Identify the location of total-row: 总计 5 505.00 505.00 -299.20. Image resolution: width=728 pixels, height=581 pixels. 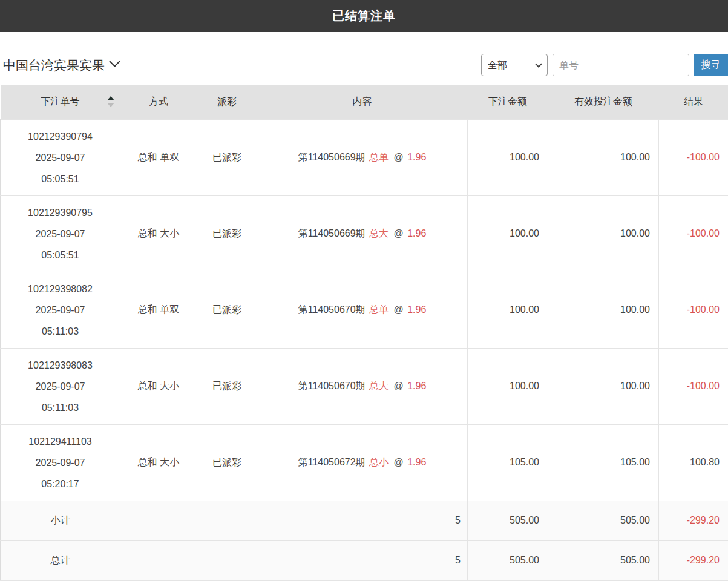
(364, 560).